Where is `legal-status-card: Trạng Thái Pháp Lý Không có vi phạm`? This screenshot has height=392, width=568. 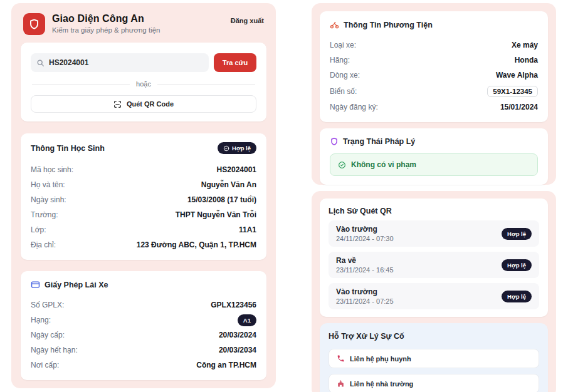 legal-status-card: Trạng Thái Pháp Lý Không có vi phạm is located at coordinates (434, 157).